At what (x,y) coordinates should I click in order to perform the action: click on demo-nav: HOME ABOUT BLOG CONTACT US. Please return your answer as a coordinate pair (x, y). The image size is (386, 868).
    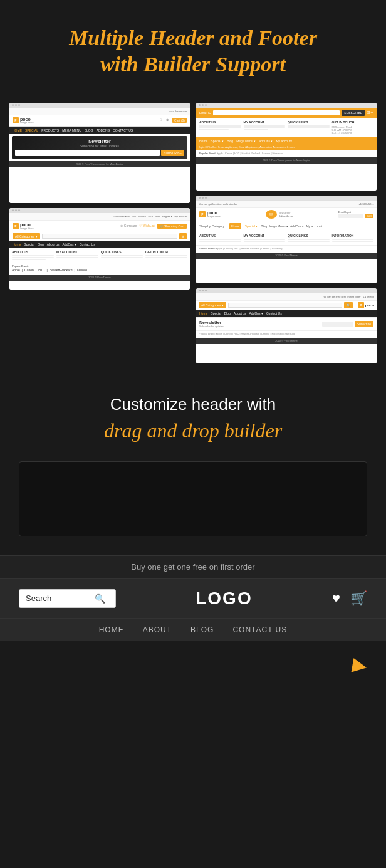
    Looking at the image, I should click on (193, 630).